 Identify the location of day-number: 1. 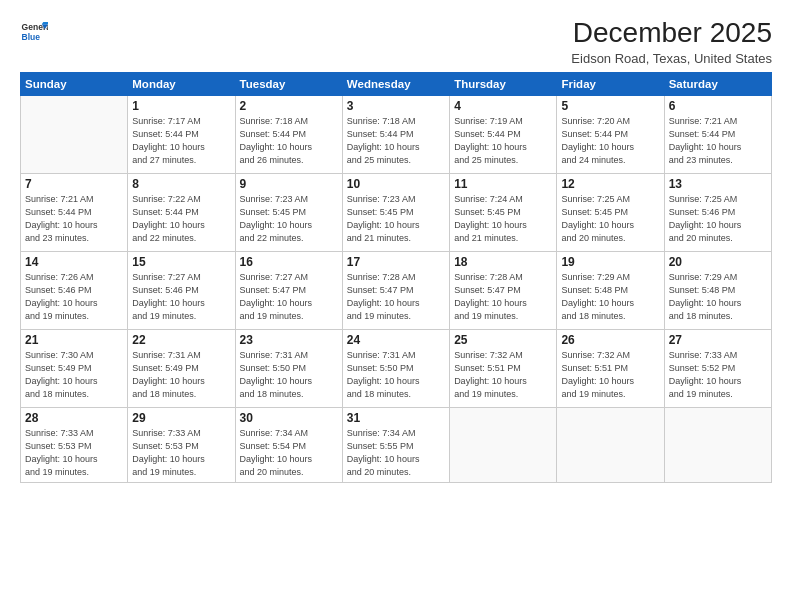
(181, 106).